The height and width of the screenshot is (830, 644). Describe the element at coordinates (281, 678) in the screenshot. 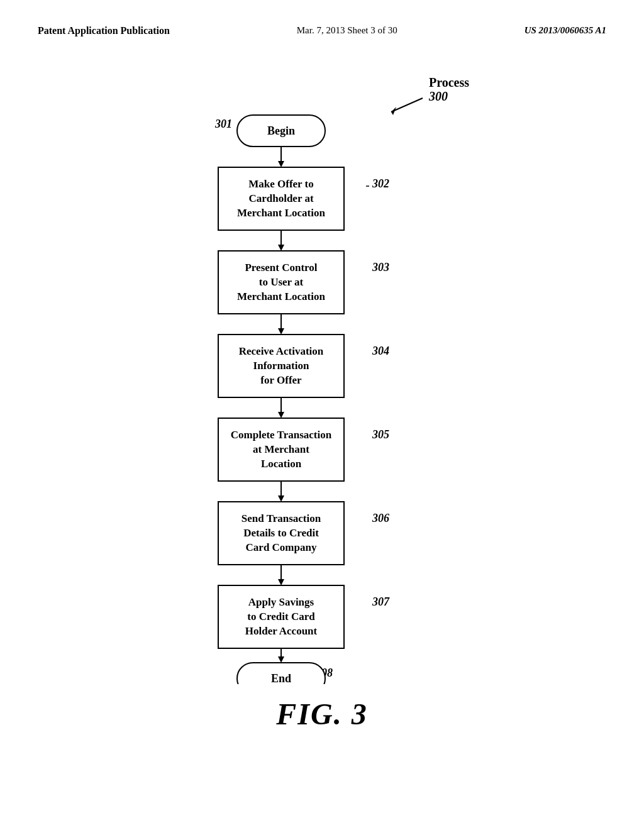

I see `text-end: End` at that location.